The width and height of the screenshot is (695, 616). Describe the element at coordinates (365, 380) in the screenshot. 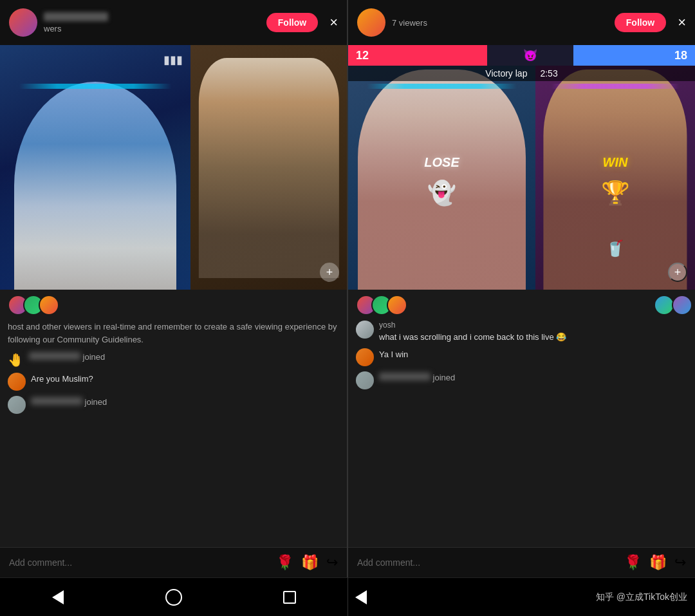

I see `right-comment-avatar-join` at that location.